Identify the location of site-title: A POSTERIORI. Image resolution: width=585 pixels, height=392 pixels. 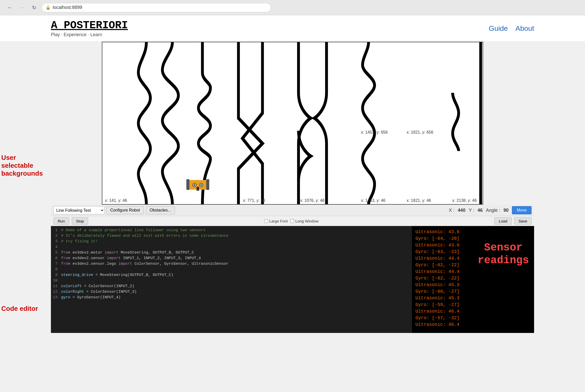
(89, 25).